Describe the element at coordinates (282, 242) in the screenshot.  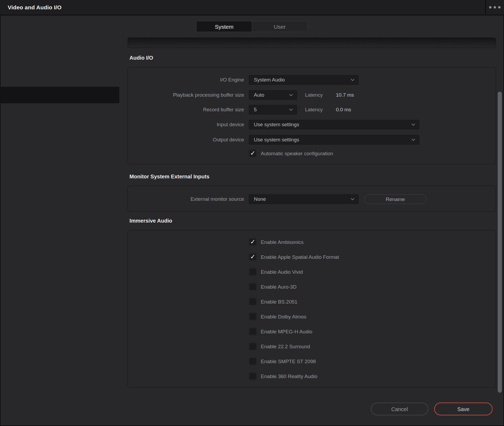
I see `immersive-option-label: Enable Ambisonics` at that location.